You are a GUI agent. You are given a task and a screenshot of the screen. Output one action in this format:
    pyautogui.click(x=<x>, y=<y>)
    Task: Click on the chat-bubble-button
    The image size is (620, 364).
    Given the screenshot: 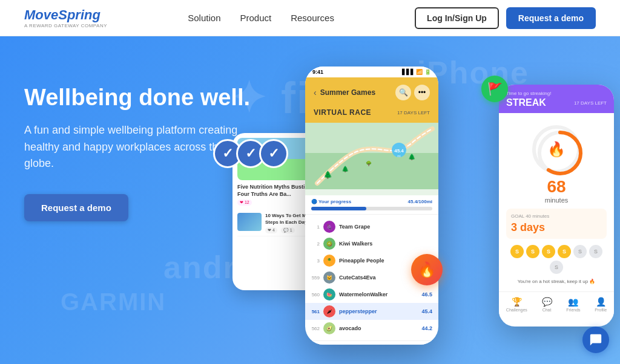 What is the action you would take?
    pyautogui.click(x=596, y=340)
    